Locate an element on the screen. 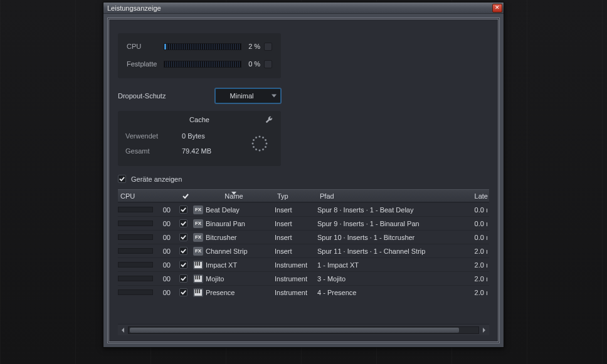  scroll-thumb is located at coordinates (295, 330).